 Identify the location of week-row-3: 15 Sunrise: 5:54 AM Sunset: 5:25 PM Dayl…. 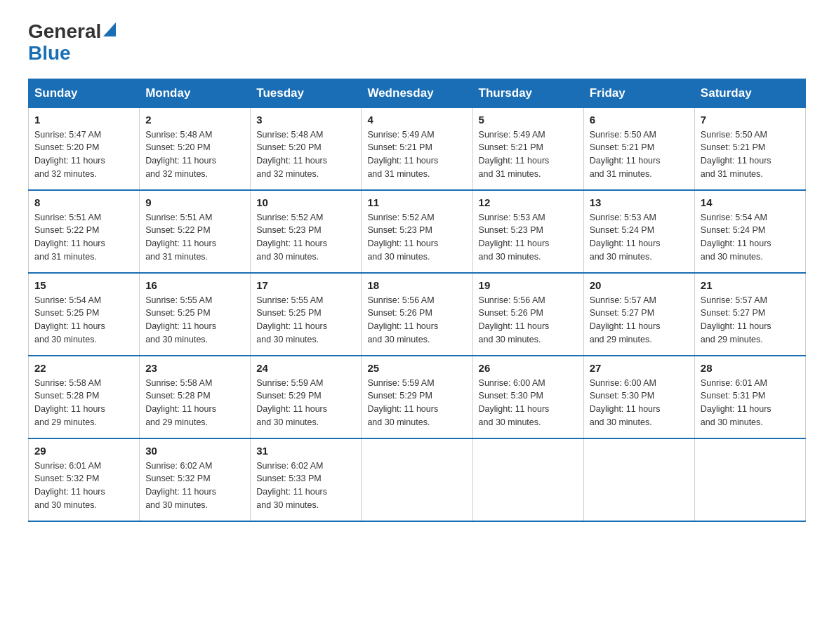
(417, 314).